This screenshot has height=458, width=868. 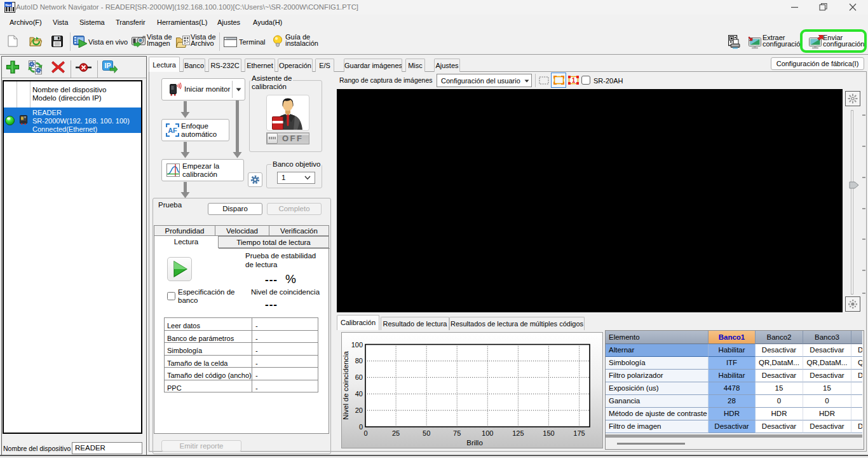 I want to click on svg-text: AF, so click(x=173, y=130).